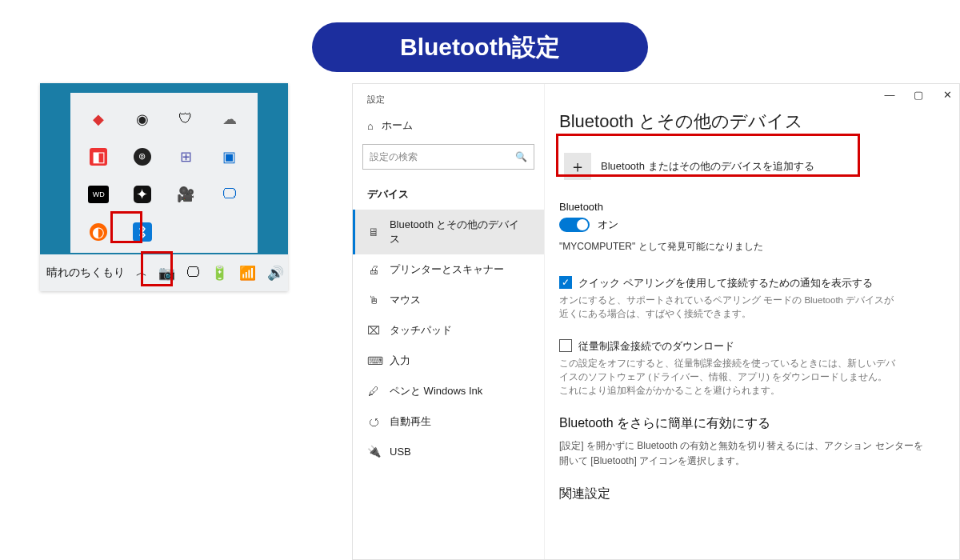  Describe the element at coordinates (230, 119) in the screenshot. I see `tray-cloud-icon: ☁` at that location.